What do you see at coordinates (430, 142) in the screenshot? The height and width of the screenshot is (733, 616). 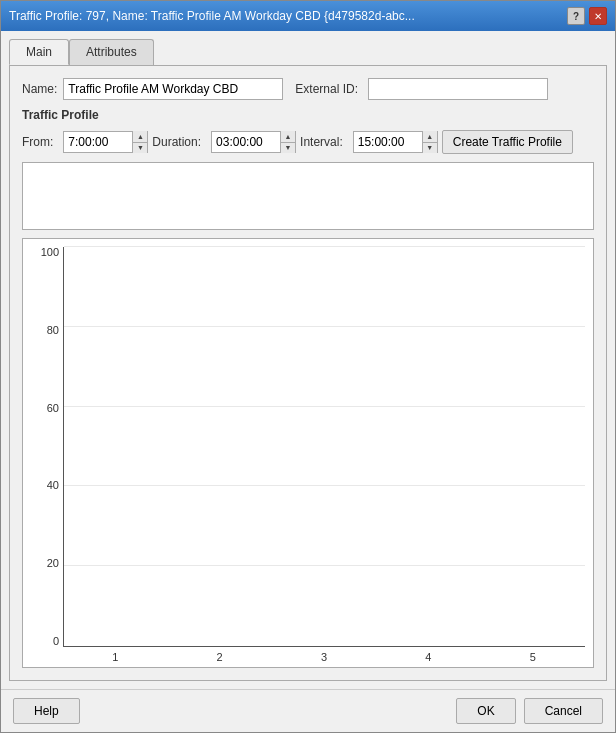 I see `interval-spinner-buttons: ▲ ▼` at bounding box center [430, 142].